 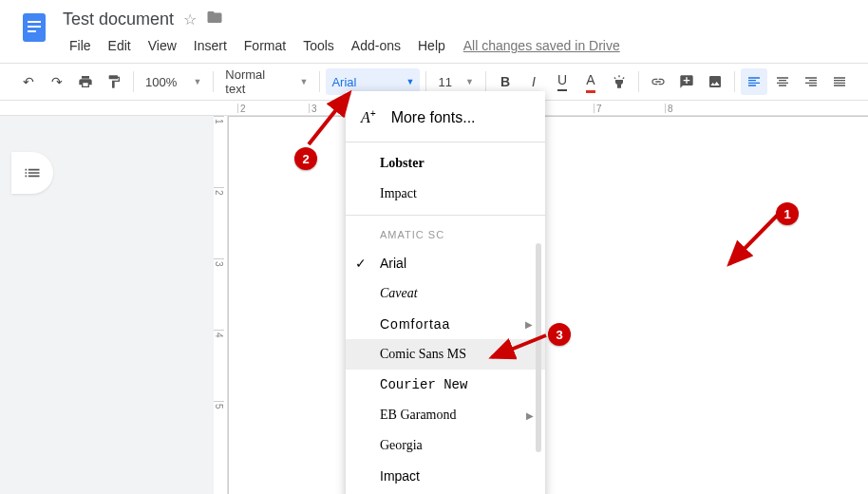 I want to click on annotation-badge-3: 3, so click(x=559, y=334).